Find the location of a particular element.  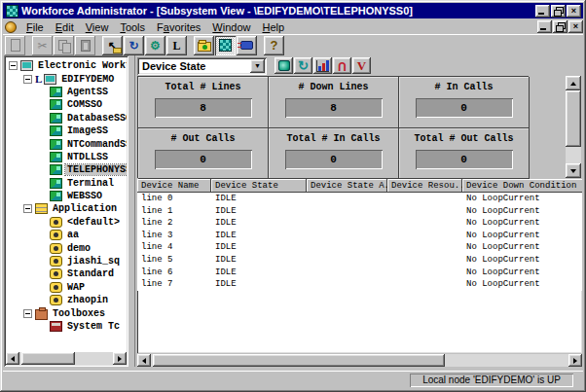

menu-window: Window is located at coordinates (232, 27).